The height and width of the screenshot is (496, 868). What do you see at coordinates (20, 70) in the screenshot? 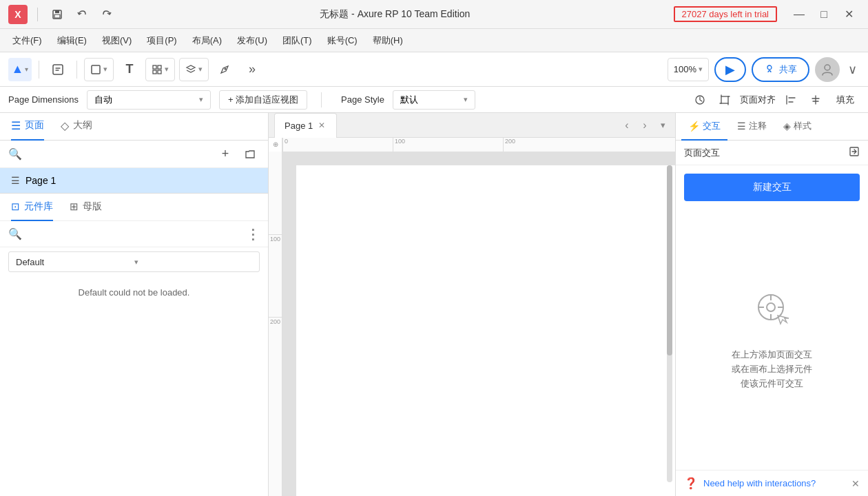
I see `select-tool-button: ▲ ▾` at bounding box center [20, 70].